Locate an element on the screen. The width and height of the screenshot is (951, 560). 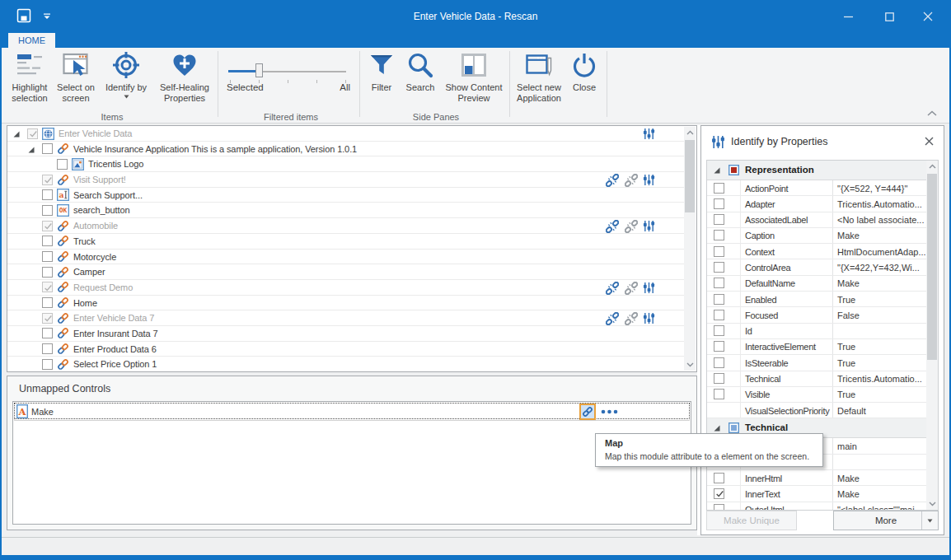
maximize-button is located at coordinates (889, 16).